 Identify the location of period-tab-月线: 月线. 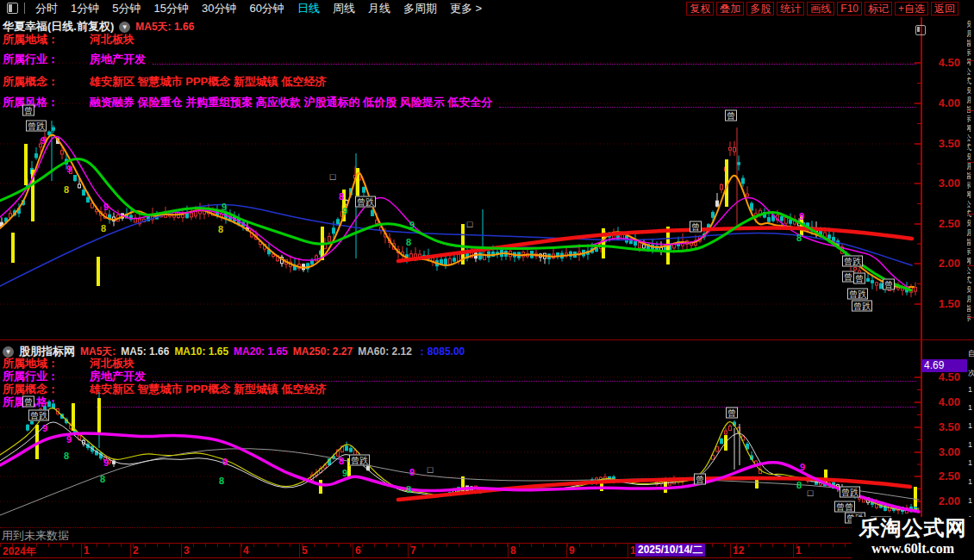
(379, 9).